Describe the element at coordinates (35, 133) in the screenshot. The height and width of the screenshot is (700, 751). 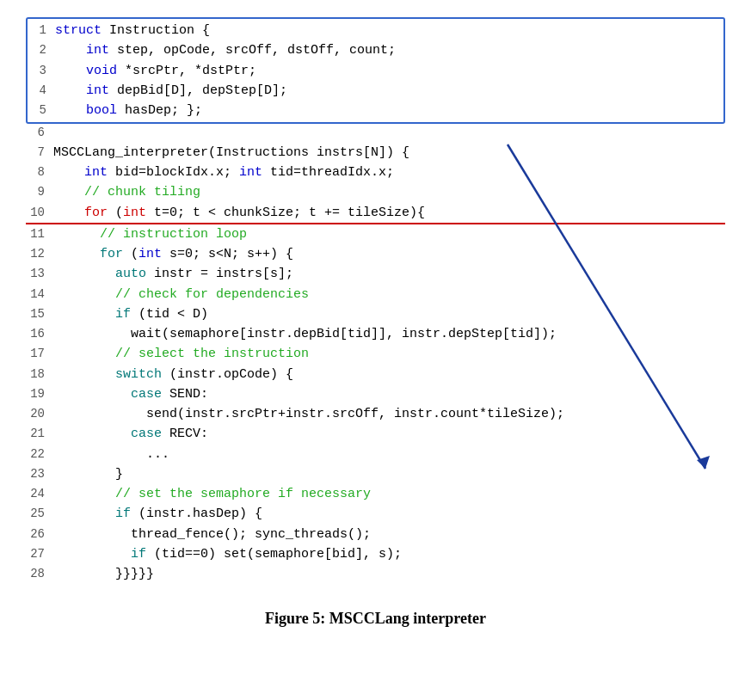
I see `line-number: 6` at that location.